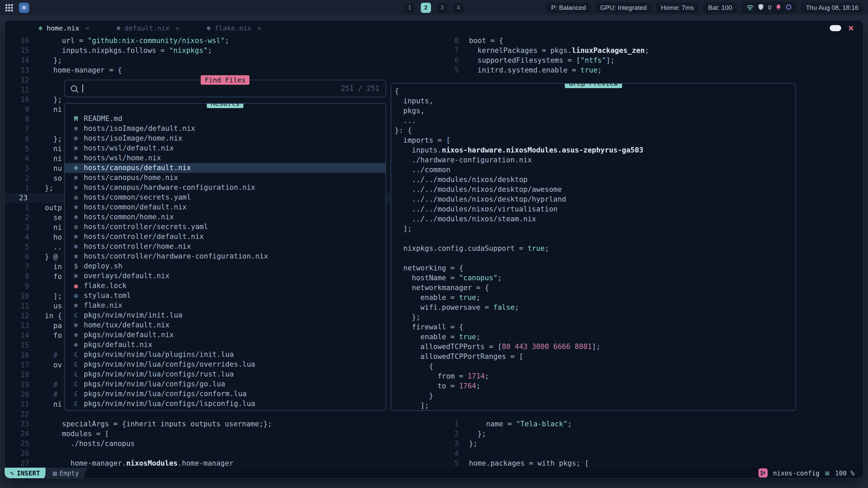  What do you see at coordinates (228, 60) in the screenshot?
I see `code-line: 14 };` at bounding box center [228, 60].